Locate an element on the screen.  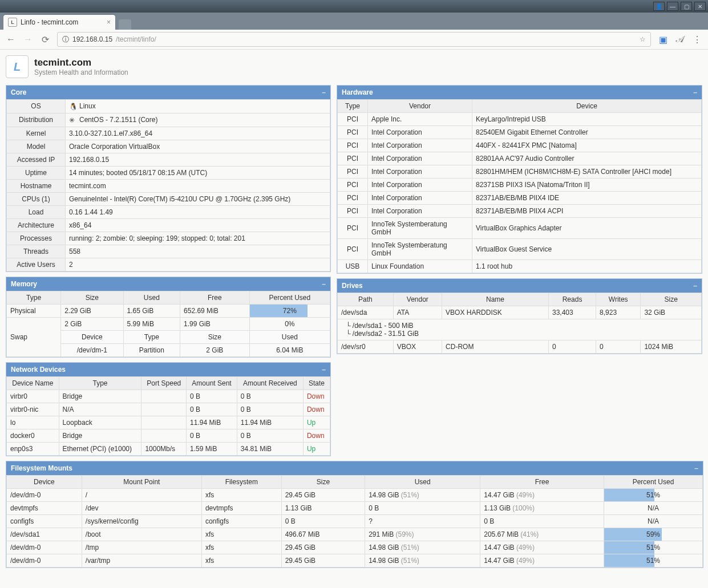
table-row: /dev/sda1/bootxfs496.67 MiB291 MiB (59%)… is located at coordinates (355, 534).